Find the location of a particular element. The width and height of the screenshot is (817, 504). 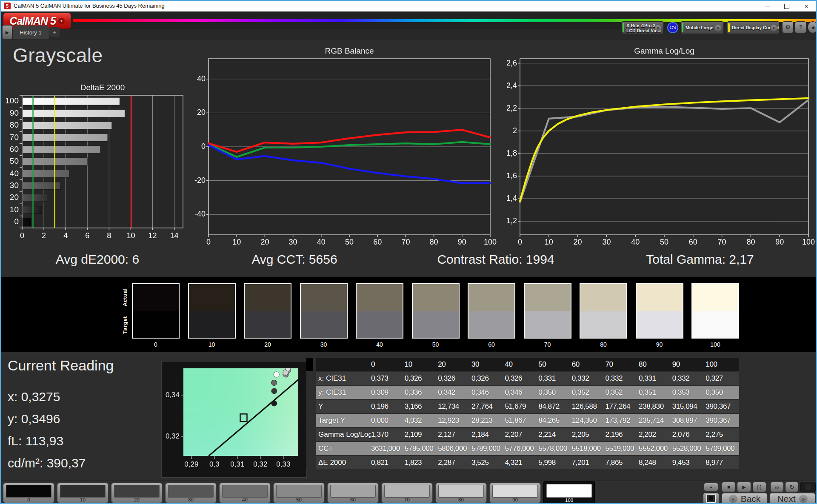

table-cell: 2,202 is located at coordinates (655, 435).